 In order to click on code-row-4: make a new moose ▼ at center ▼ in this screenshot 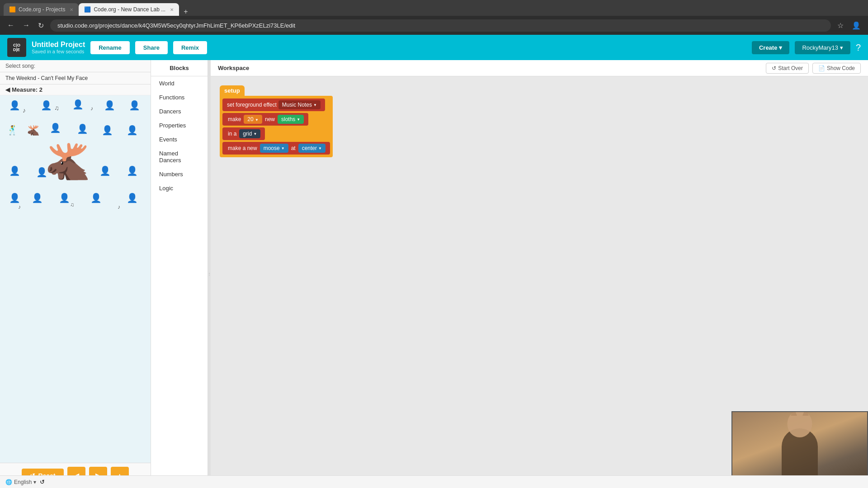, I will do `click(276, 148)`.